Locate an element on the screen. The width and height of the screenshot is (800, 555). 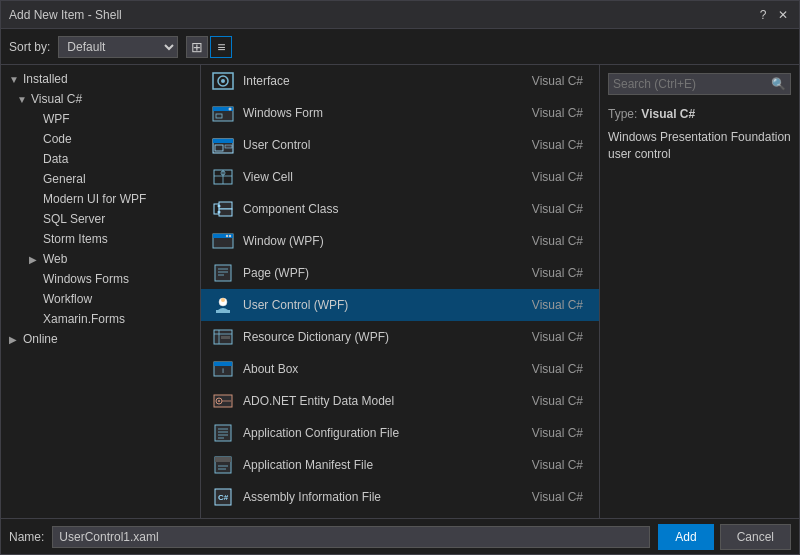
list-item-interface: Interface Visual C# is located at coordinates (400, 81).